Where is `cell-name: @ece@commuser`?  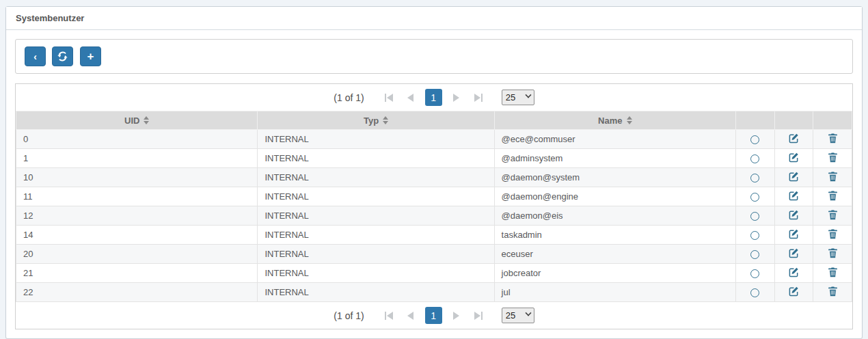 cell-name: @ece@commuser is located at coordinates (615, 139).